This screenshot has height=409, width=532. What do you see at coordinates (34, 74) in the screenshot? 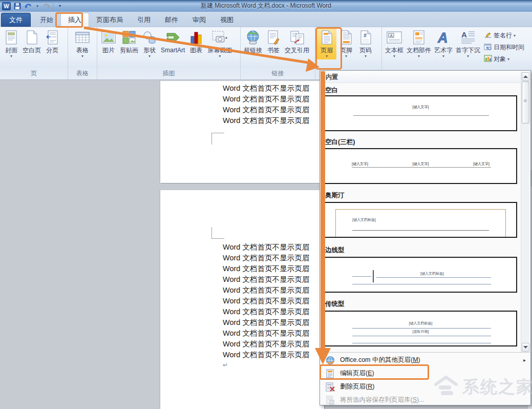
I see `group-label-pages: 页` at bounding box center [34, 74].